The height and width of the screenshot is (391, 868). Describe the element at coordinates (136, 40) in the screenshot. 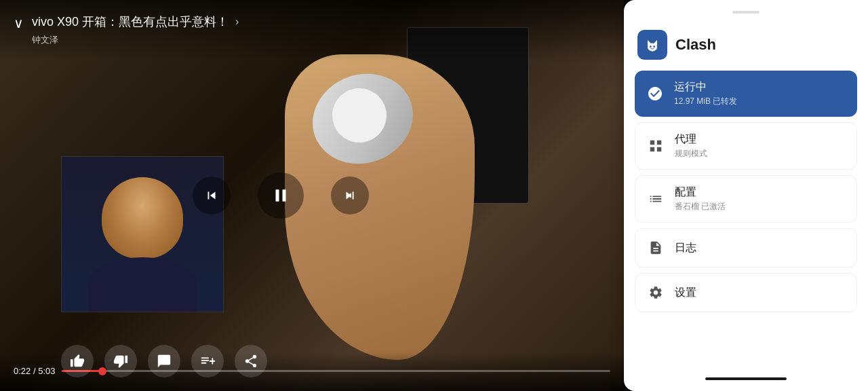

I see `video-author: 钟文泽` at that location.